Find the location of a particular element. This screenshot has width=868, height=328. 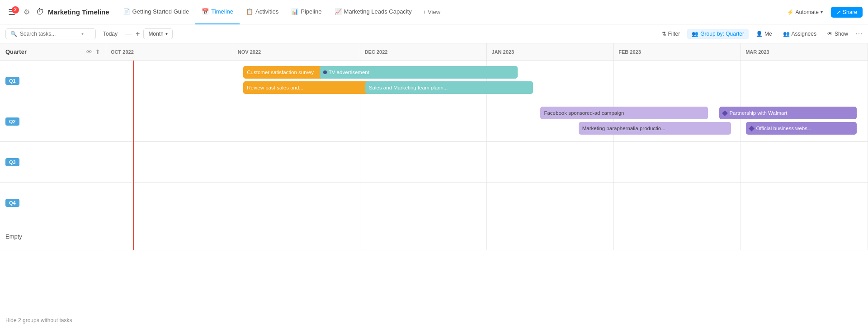

activities-icon: 📋 is located at coordinates (250, 12).